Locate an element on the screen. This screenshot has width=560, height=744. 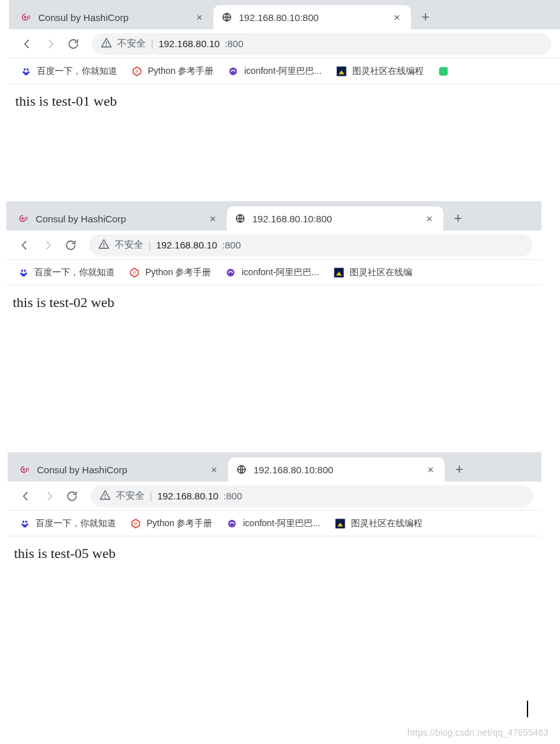
page-text: this is test-02 web is located at coordinates (64, 302).